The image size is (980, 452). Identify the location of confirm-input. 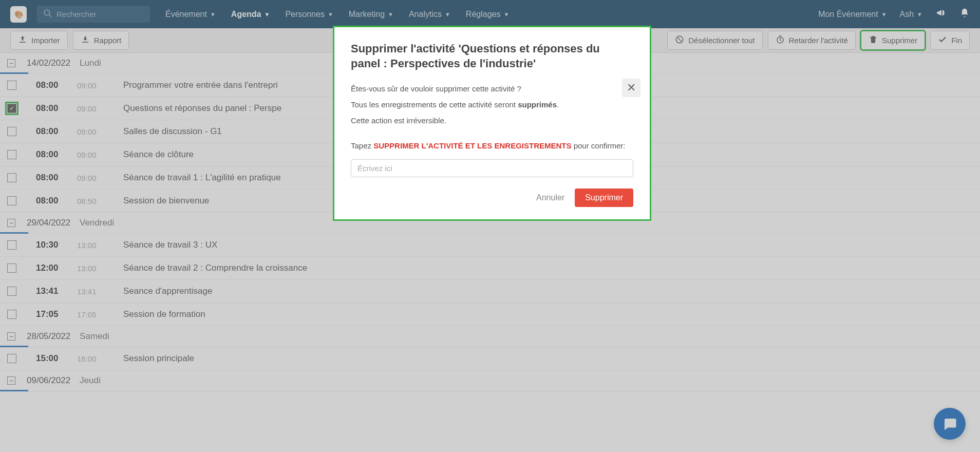
(492, 168).